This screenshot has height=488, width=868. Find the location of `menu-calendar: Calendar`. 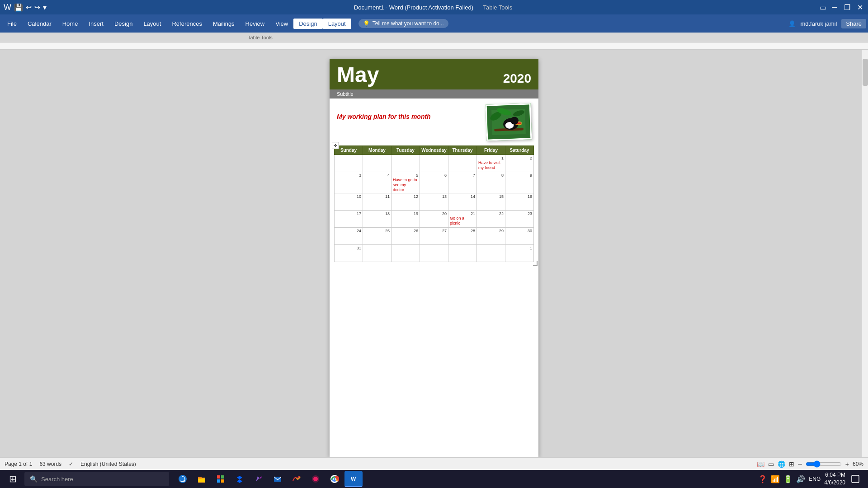

menu-calendar: Calendar is located at coordinates (40, 23).